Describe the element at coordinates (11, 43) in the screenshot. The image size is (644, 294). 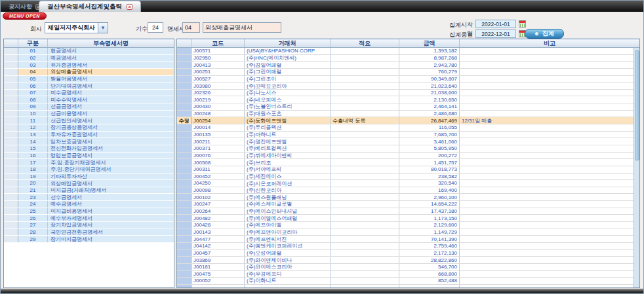
I see `header-blank` at that location.